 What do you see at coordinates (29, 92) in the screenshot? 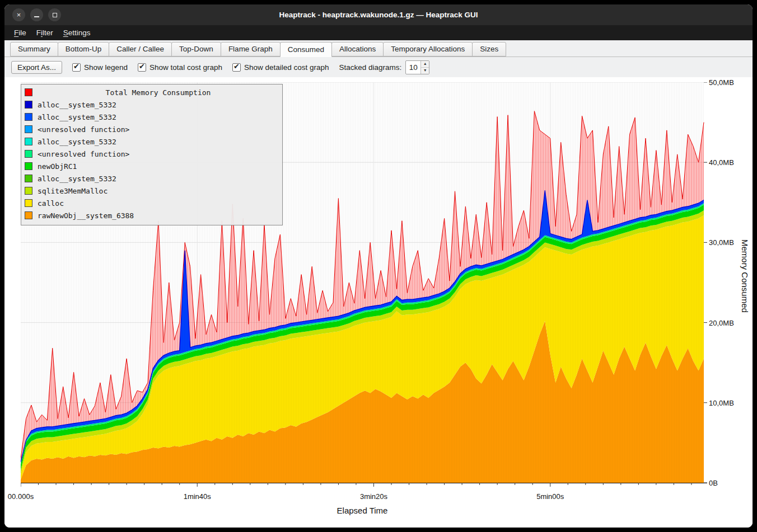
I see `legend-swatch-total` at bounding box center [29, 92].